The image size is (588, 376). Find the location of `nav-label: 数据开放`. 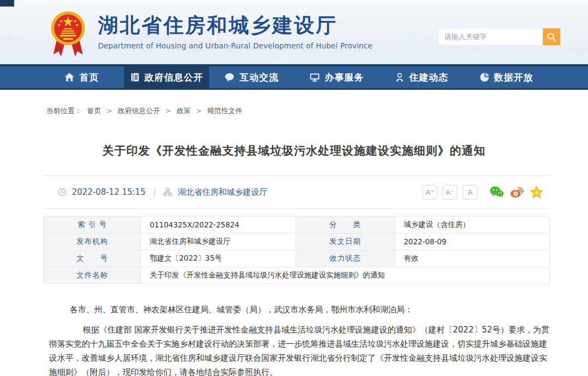

nav-label: 数据开放 is located at coordinates (514, 77).